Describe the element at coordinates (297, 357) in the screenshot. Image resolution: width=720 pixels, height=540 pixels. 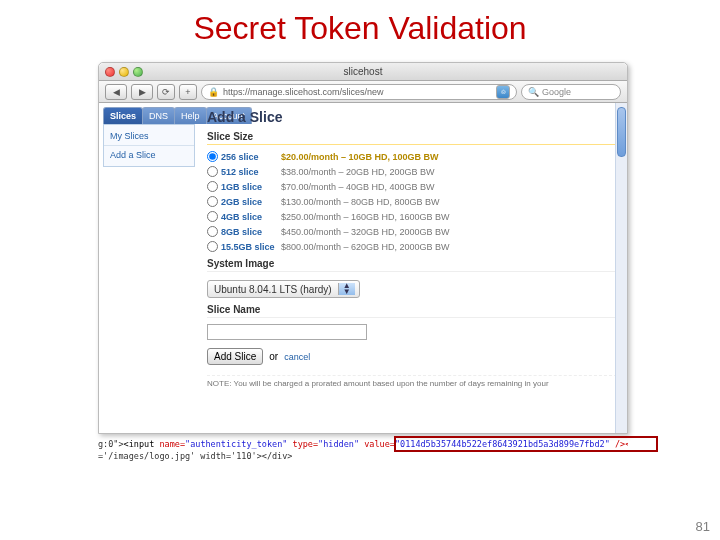
I see `cancel-link: cancel` at that location.